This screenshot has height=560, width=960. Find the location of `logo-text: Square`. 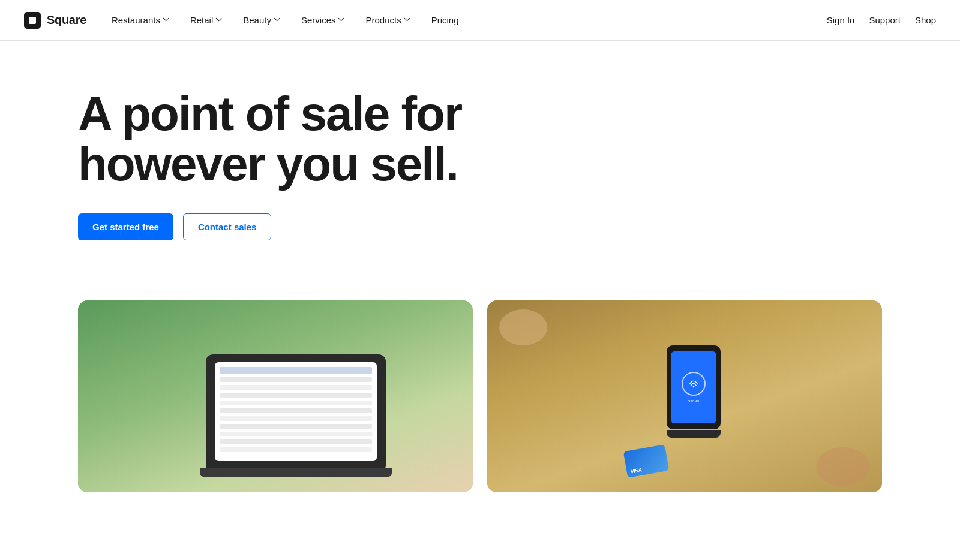

logo-text: Square is located at coordinates (67, 20).